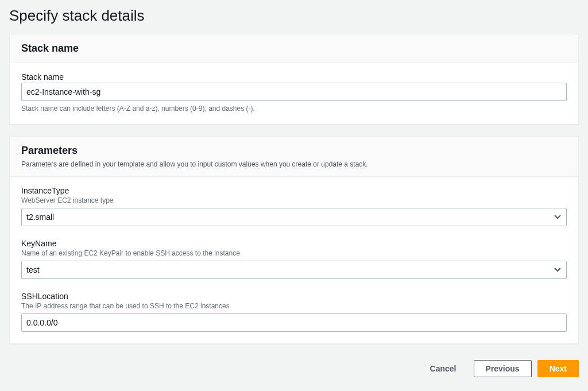 The height and width of the screenshot is (391, 588). Describe the element at coordinates (294, 270) in the screenshot. I see `keyname-select-value: test` at that location.